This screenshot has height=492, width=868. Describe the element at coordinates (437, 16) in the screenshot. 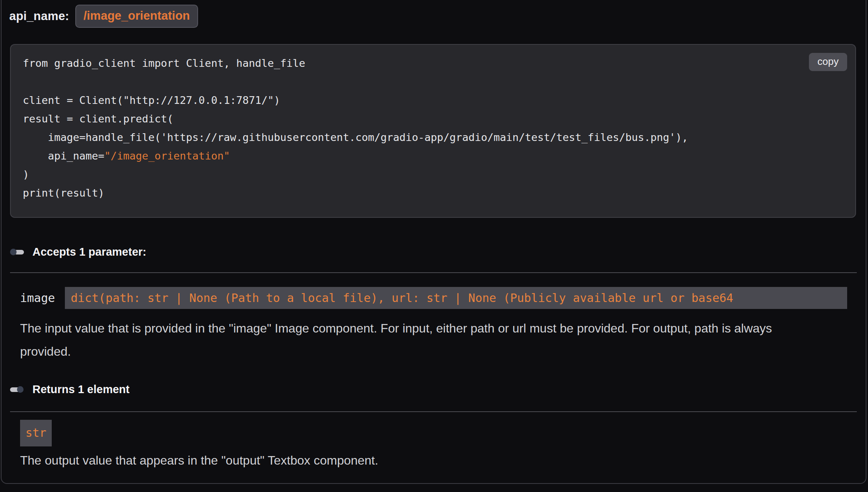

I see `endpoint-header: api_name: /image_orientation` at that location.